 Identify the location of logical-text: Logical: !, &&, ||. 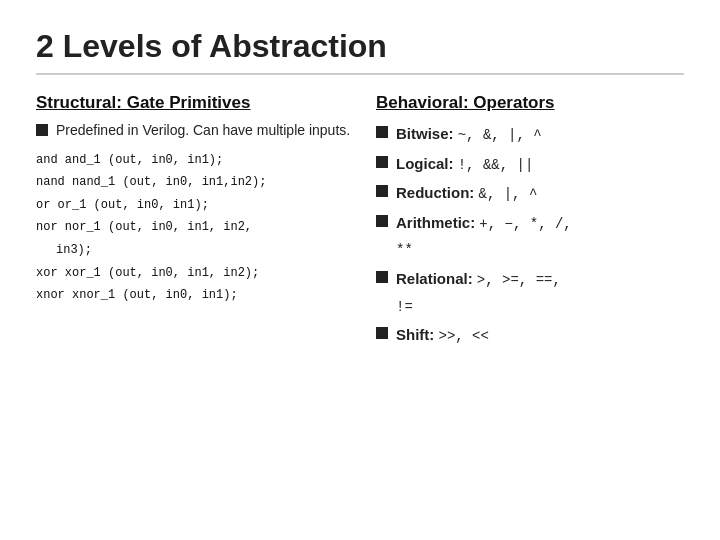
(464, 164).